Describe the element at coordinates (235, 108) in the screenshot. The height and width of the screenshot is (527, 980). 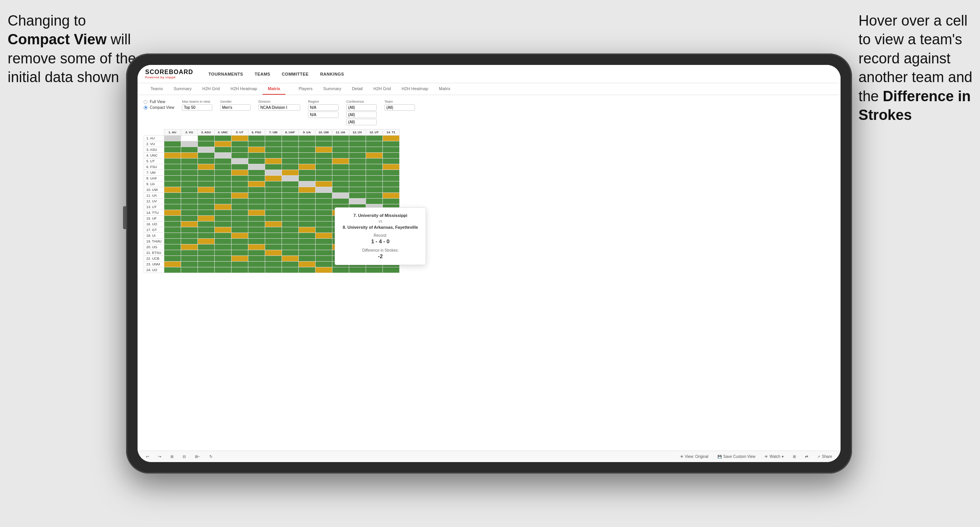
I see `gender-select: Men's` at that location.